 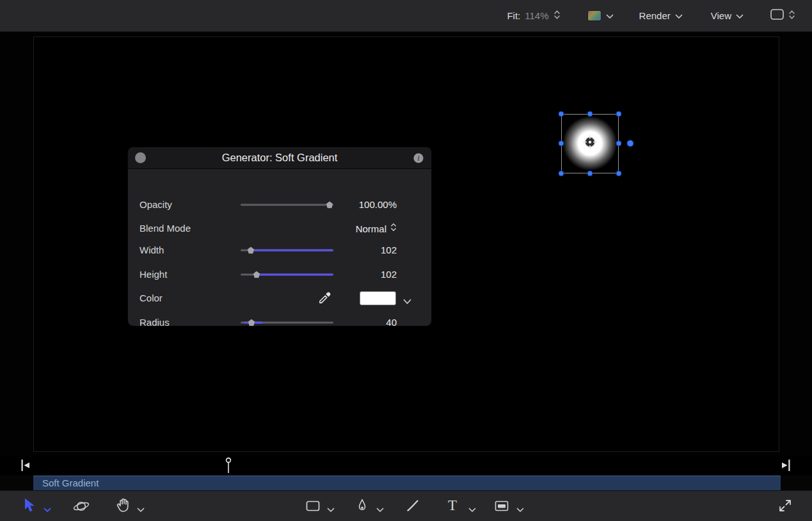 What do you see at coordinates (287, 205) in the screenshot?
I see `opacity-slider-track` at bounding box center [287, 205].